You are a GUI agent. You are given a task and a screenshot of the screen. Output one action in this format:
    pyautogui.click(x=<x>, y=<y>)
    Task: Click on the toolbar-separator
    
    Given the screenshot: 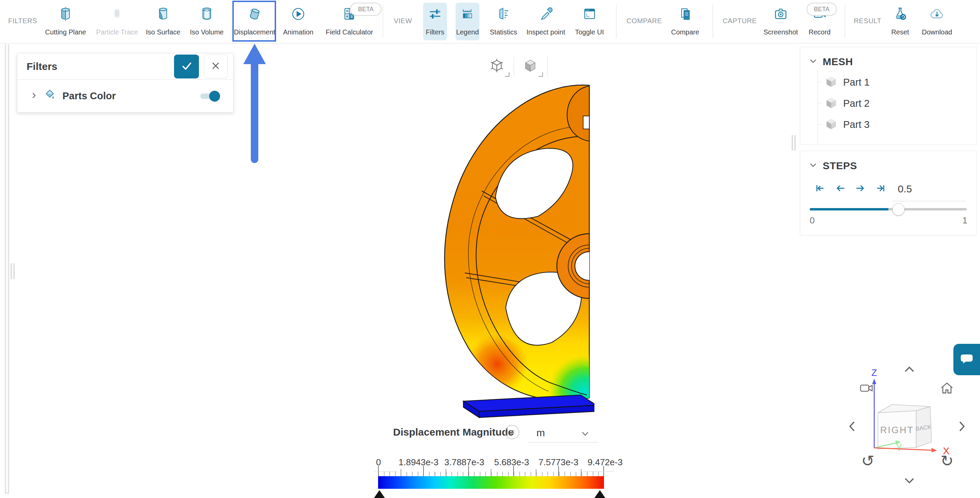 What is the action you would take?
    pyautogui.click(x=383, y=21)
    